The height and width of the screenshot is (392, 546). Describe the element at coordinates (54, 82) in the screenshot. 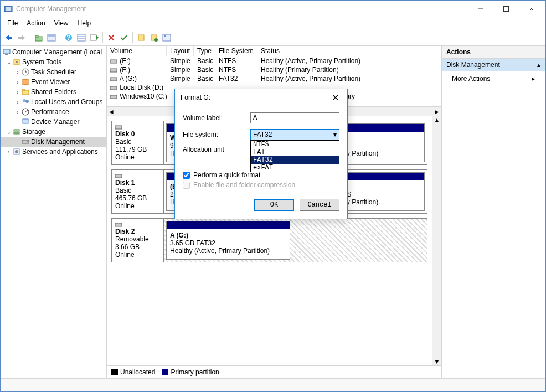

I see `tree-eventvwr: ›Event Viewer` at that location.